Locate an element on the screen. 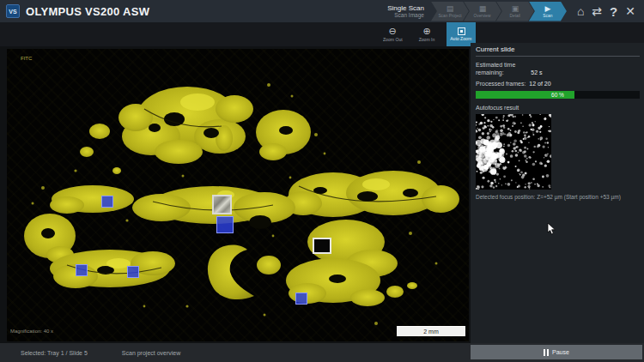 This screenshot has width=644, height=362. zoom-out-button: ⊖ Zoom Out is located at coordinates (392, 34).